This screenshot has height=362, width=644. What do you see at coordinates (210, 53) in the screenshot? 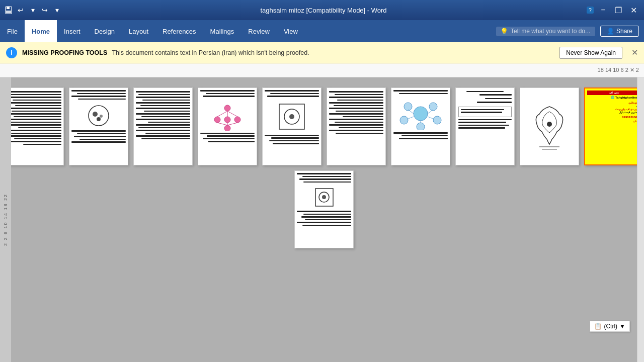
I see `notification-message: This document contains text in Persian (…` at bounding box center [210, 53].